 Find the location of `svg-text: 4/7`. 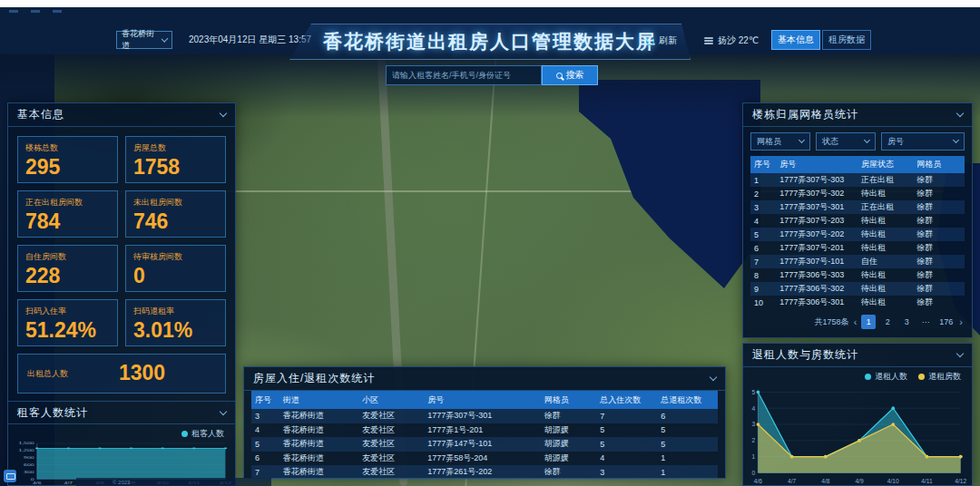

svg-text: 4/7 is located at coordinates (69, 483).